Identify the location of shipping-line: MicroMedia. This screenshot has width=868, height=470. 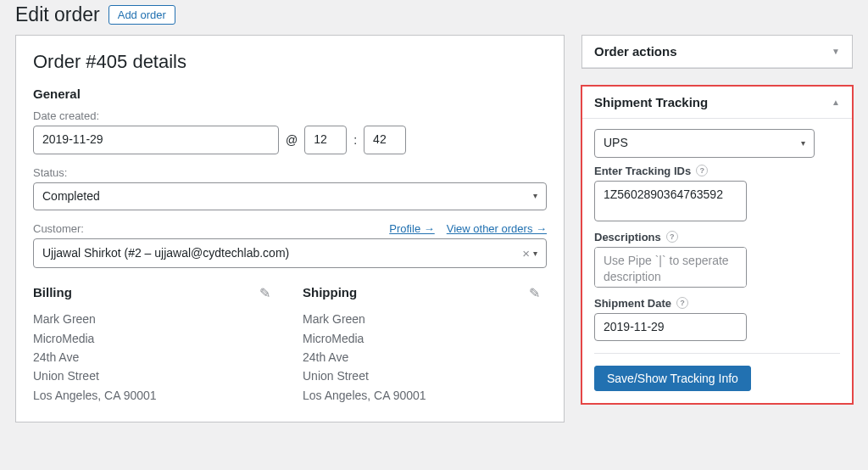
(425, 339).